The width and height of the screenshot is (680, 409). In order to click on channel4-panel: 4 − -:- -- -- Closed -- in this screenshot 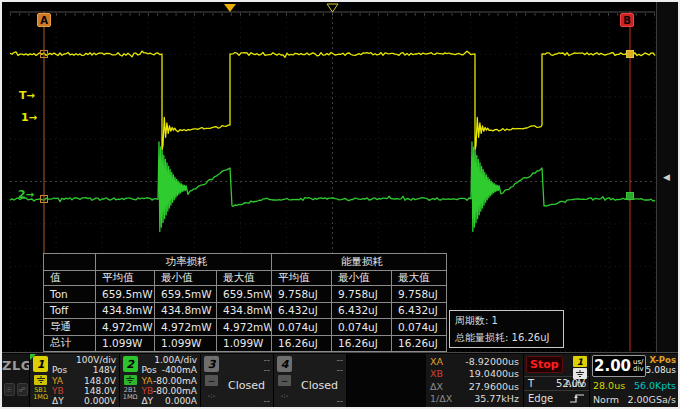, I will do `click(310, 380)`.